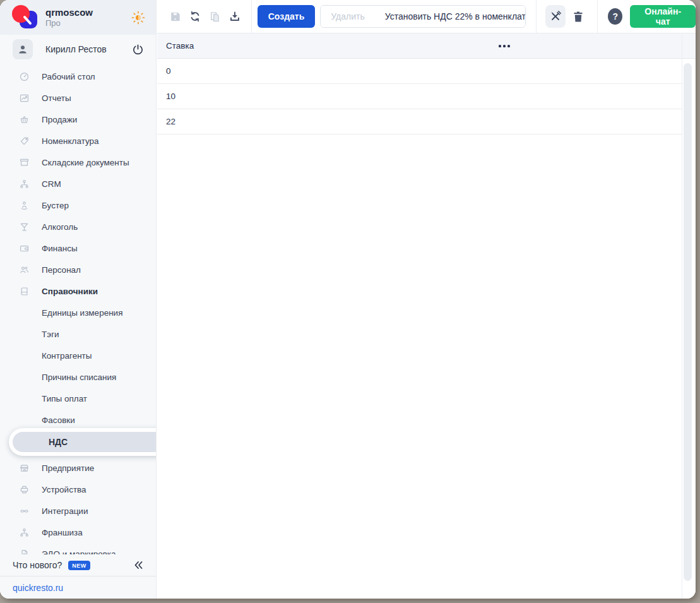  I want to click on toolbar: Создать Удалить Установить НДС 22% в ном…, so click(427, 16).